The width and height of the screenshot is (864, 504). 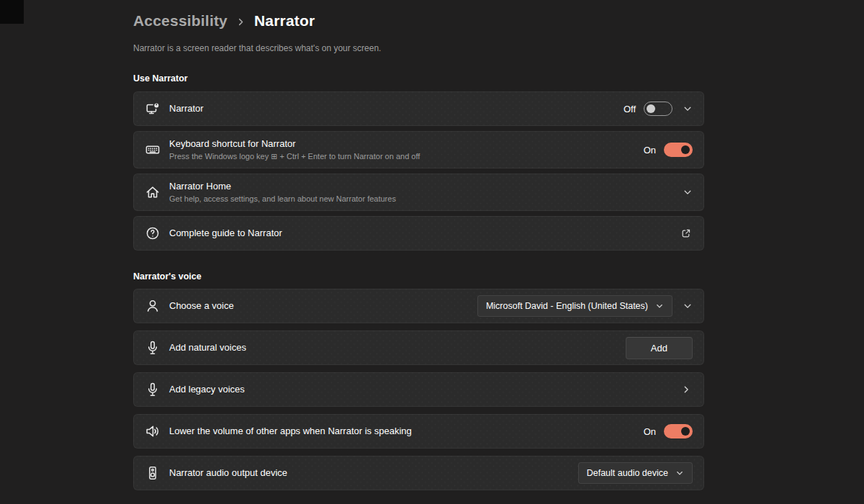 What do you see at coordinates (419, 473) in the screenshot?
I see `settings-row-audio-output: Narrator audio output deviceDefault audi…` at bounding box center [419, 473].